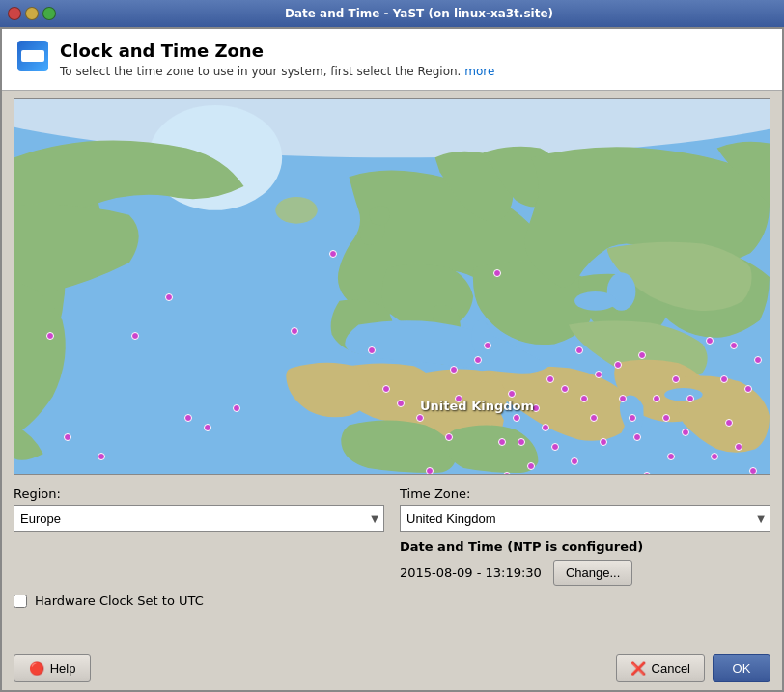  What do you see at coordinates (33, 56) in the screenshot?
I see `header-icon` at bounding box center [33, 56].